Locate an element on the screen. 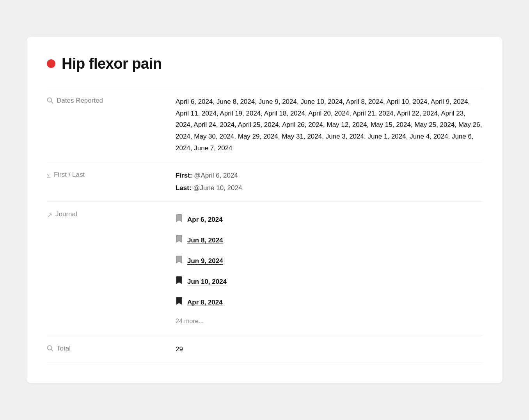  first-last-label: First / Last is located at coordinates (69, 175).